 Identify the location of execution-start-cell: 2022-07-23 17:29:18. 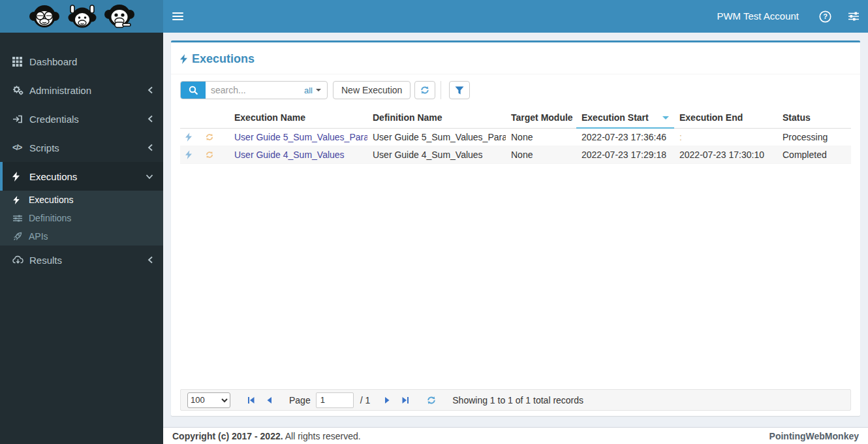
(625, 155).